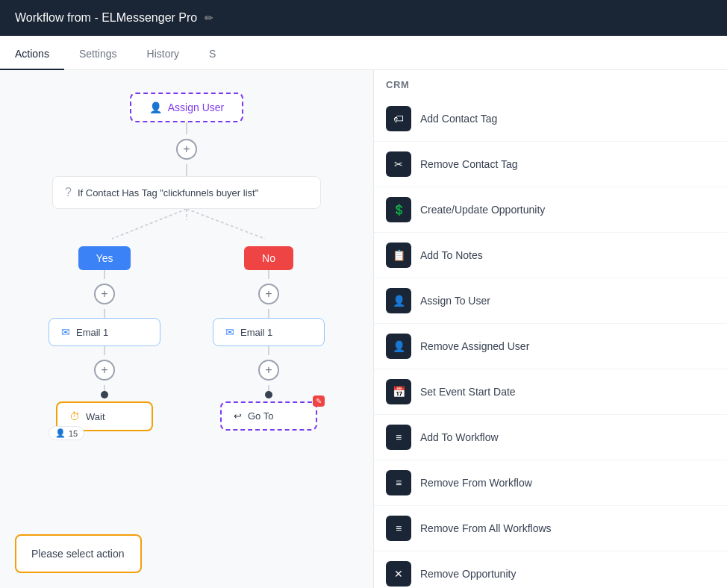 The image size is (727, 588). I want to click on action-label-remove-from-all-workflows: Remove From All Workflows, so click(486, 528).